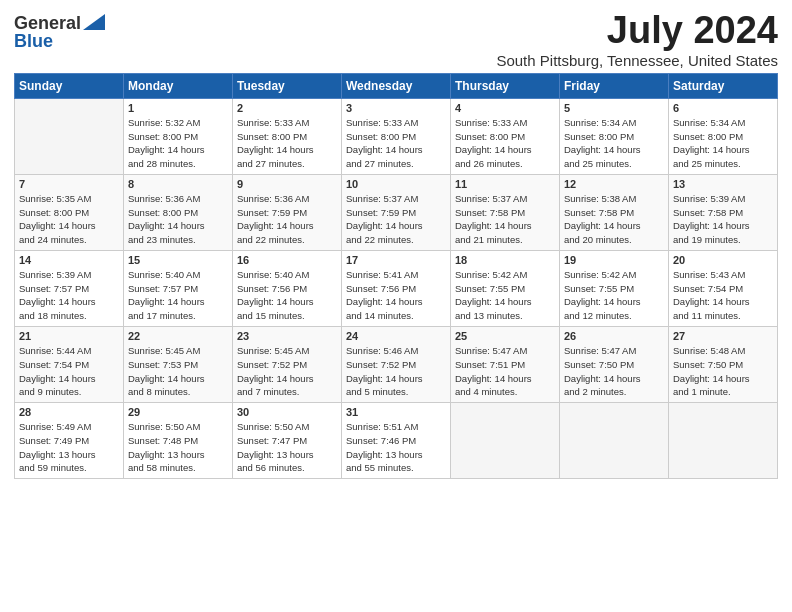  I want to click on weekday-header-friday: Friday, so click(614, 86).